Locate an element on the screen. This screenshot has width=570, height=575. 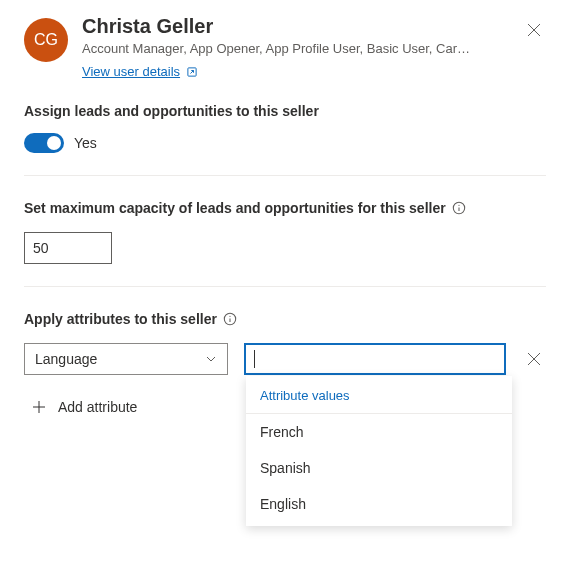
dropdown-option: English is located at coordinates (379, 504).